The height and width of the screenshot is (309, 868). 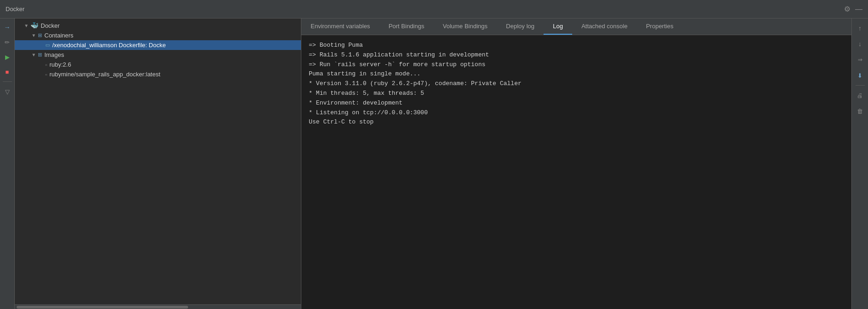 I want to click on image-icon-rubymine: ▫, so click(x=46, y=74).